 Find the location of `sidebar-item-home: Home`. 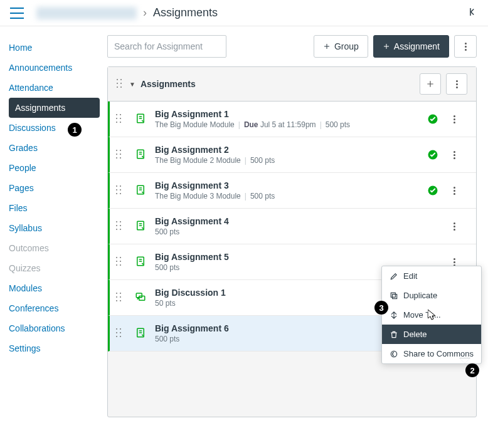

sidebar-item-home: Home is located at coordinates (51, 48).